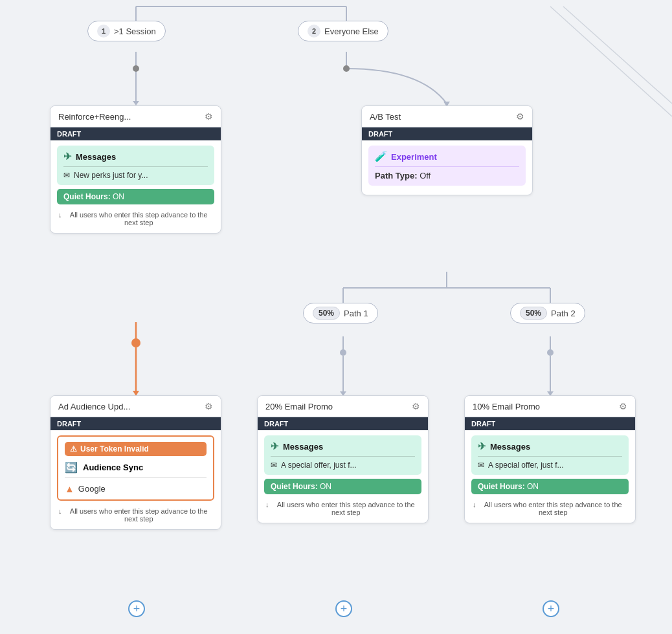 This screenshot has height=634, width=672. What do you see at coordinates (343, 486) in the screenshot?
I see `email20-quiet-badge: Quiet Hours: ON` at bounding box center [343, 486].